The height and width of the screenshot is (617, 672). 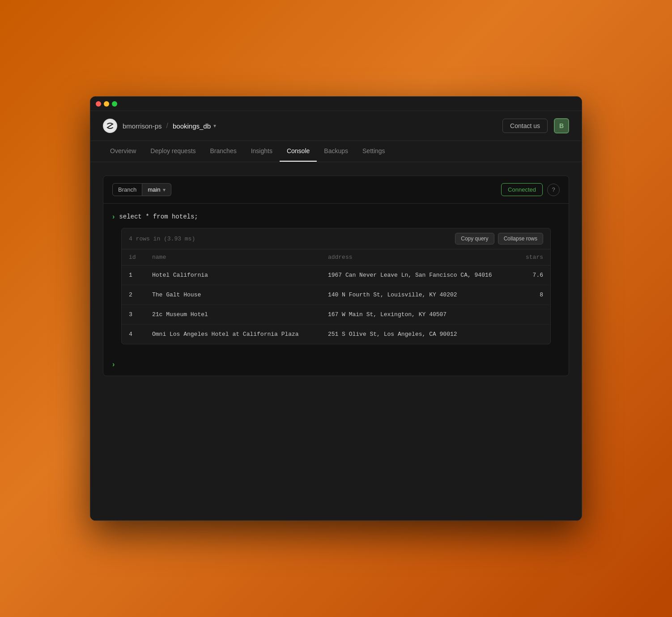 What do you see at coordinates (336, 275) in the screenshot?
I see `table-row: 1Hotel California1967 Can Never Leave Ln…` at bounding box center [336, 275].